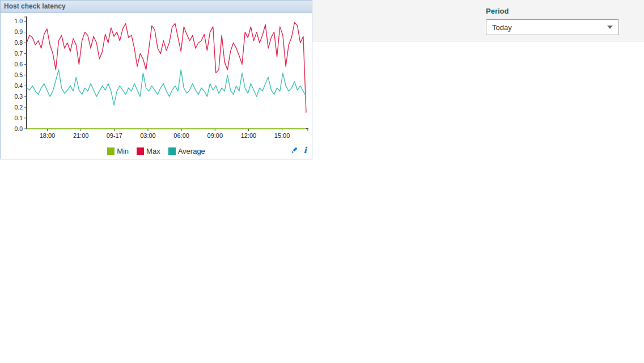  I want to click on svg-text: 0.6, so click(18, 64).